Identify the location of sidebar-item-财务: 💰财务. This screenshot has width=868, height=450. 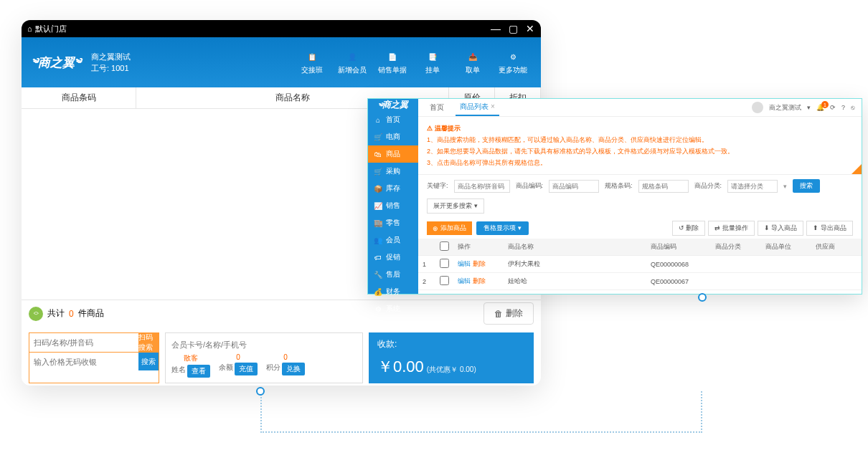
(393, 292).